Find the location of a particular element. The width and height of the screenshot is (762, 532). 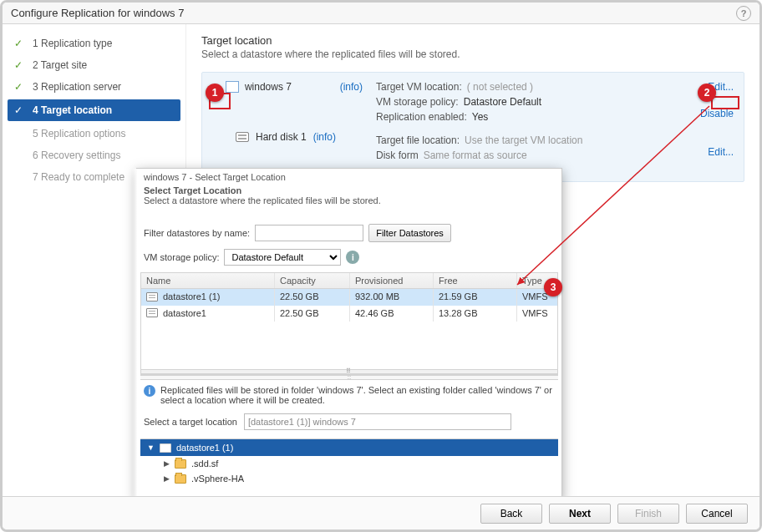

replication-enabled-label: Replication enabled: is located at coordinates (421, 117).